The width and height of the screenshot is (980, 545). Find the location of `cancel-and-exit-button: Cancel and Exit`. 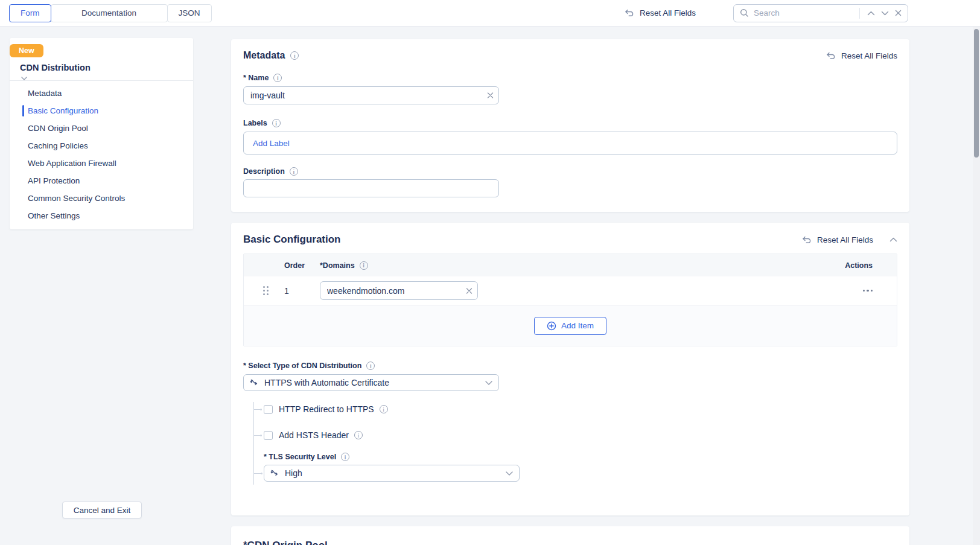

cancel-and-exit-button: Cancel and Exit is located at coordinates (102, 510).